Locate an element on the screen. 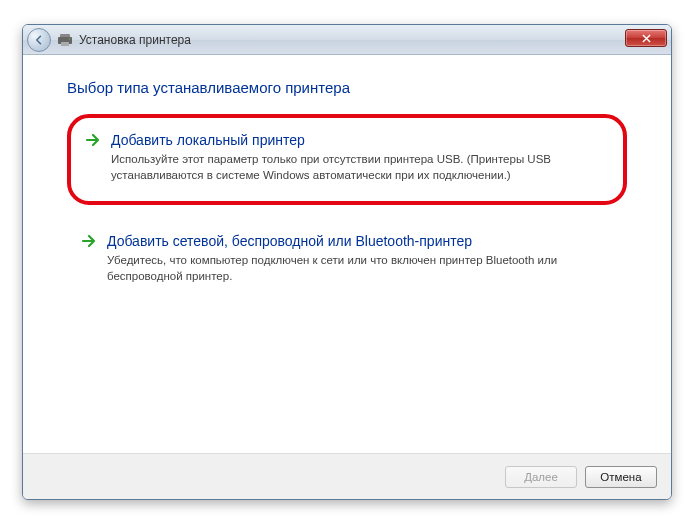  printer-icon is located at coordinates (65, 40).